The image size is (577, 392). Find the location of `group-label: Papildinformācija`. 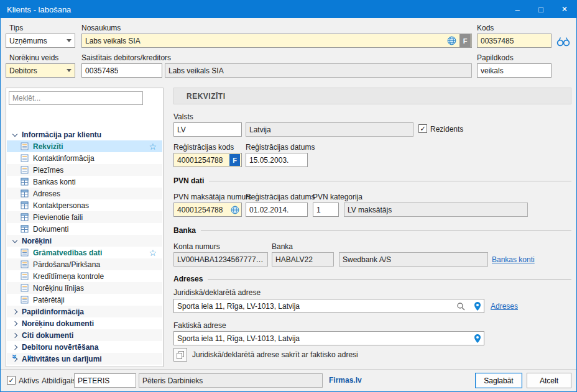

group-label: Papildinformācija is located at coordinates (53, 312).